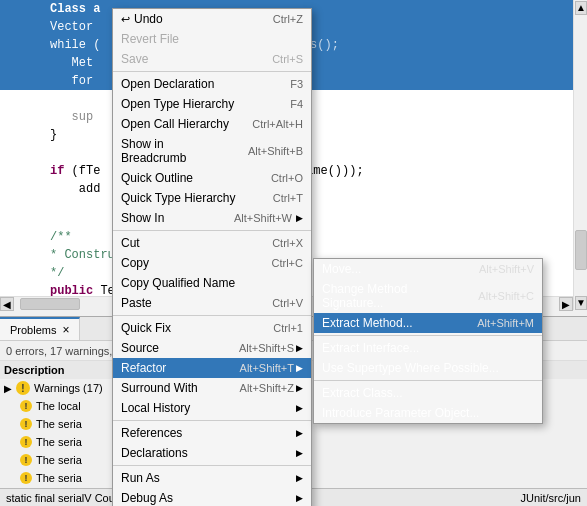 This screenshot has height=506, width=587. Describe the element at coordinates (212, 433) in the screenshot. I see `menu-item-references: References ▶` at that location.